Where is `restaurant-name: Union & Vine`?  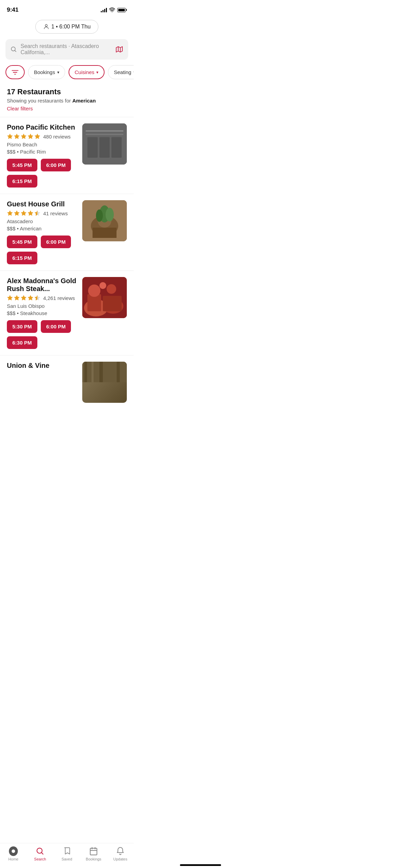
restaurant-name: Union & Vine is located at coordinates (42, 365).